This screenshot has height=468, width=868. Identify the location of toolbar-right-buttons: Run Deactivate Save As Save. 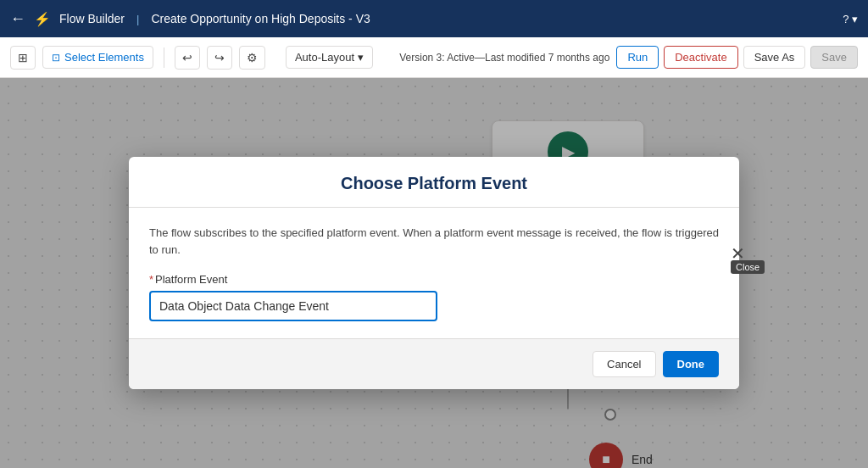
(737, 58).